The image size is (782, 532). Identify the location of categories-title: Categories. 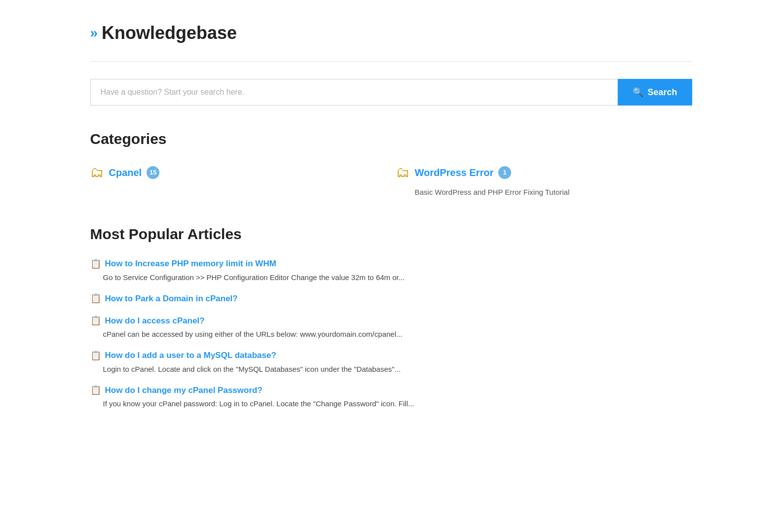
(391, 139).